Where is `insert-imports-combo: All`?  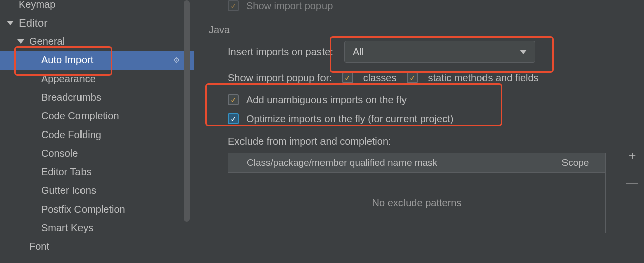
insert-imports-combo: All is located at coordinates (440, 52).